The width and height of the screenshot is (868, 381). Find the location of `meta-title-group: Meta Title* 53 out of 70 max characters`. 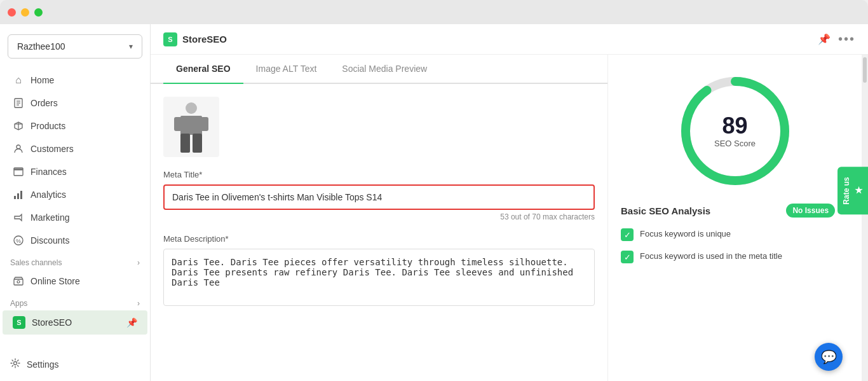

meta-title-group: Meta Title* 53 out of 70 max characters is located at coordinates (379, 196).